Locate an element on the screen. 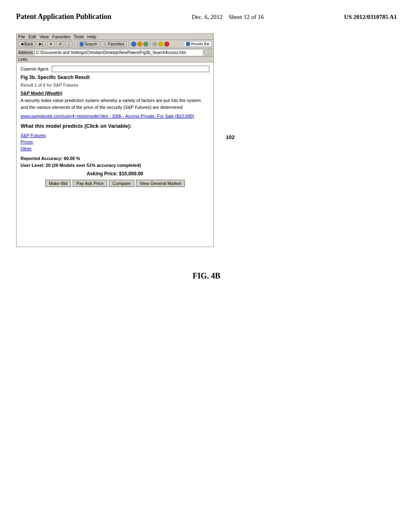  sp-model-title: S&P Model (Wealth) is located at coordinates (115, 93).